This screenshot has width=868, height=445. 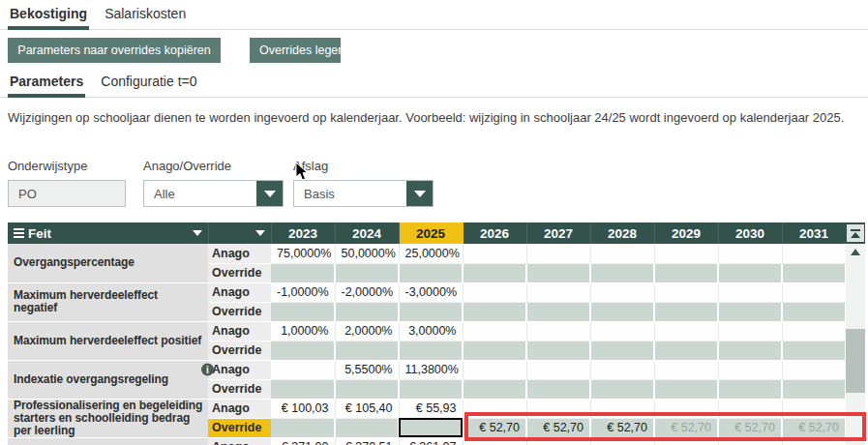 I want to click on cell: € 361,07, so click(x=431, y=441).